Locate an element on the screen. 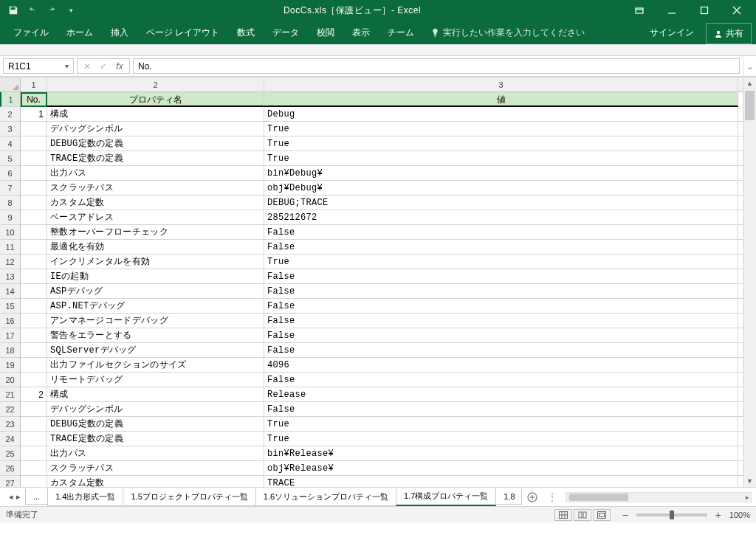 The image size is (756, 543). tab-formulas: 数式 is located at coordinates (246, 32).